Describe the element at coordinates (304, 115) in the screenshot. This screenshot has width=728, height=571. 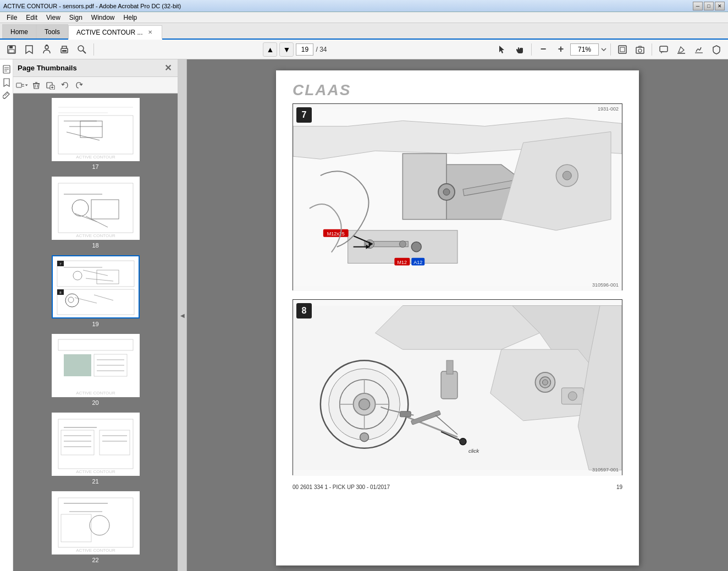
I see `figure-7-number: 7` at that location.